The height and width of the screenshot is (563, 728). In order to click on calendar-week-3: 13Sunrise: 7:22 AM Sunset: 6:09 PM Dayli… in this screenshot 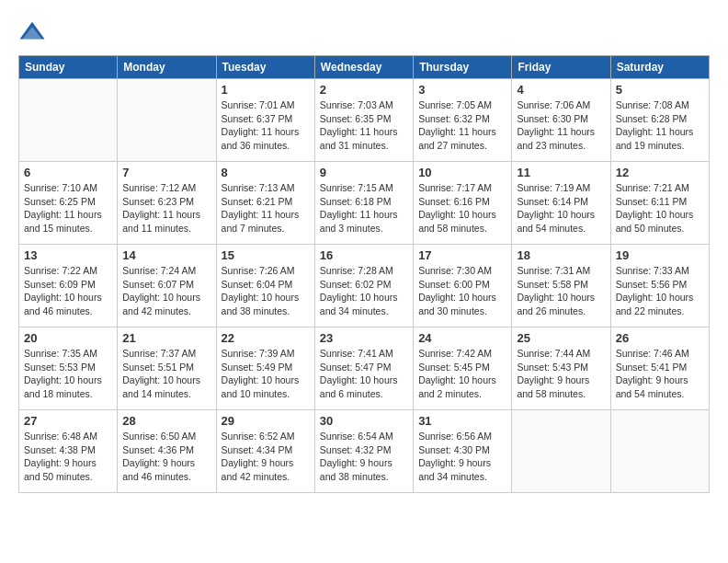, I will do `click(364, 286)`.